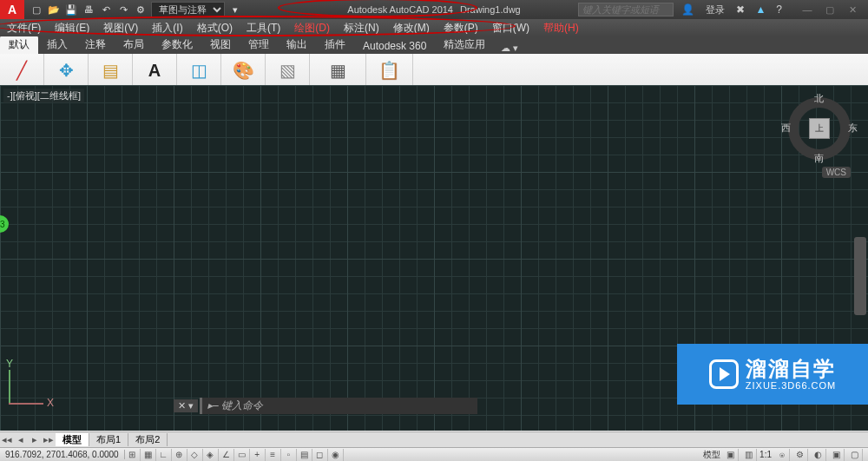 This screenshot has width=868, height=461. What do you see at coordinates (57, 45) in the screenshot?
I see `tab-insert: 插入` at bounding box center [57, 45].